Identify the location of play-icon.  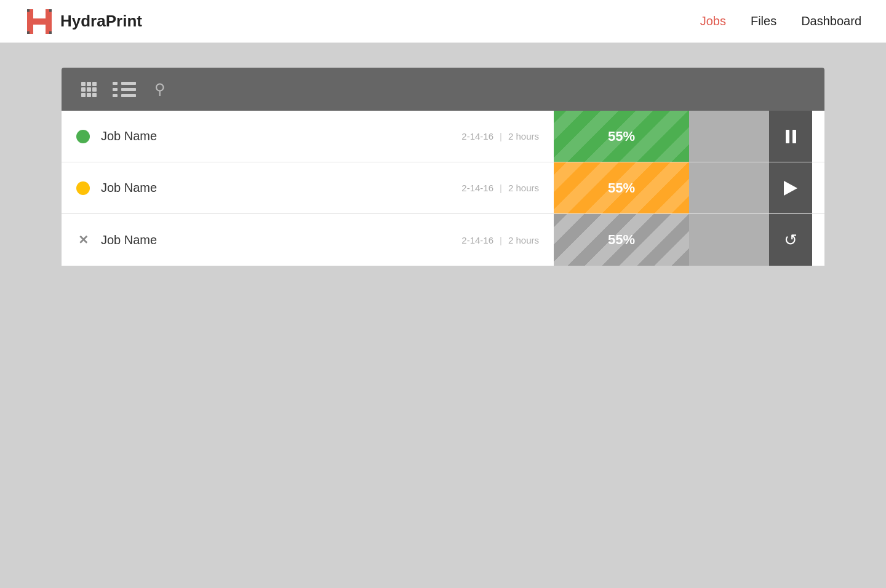
(791, 188).